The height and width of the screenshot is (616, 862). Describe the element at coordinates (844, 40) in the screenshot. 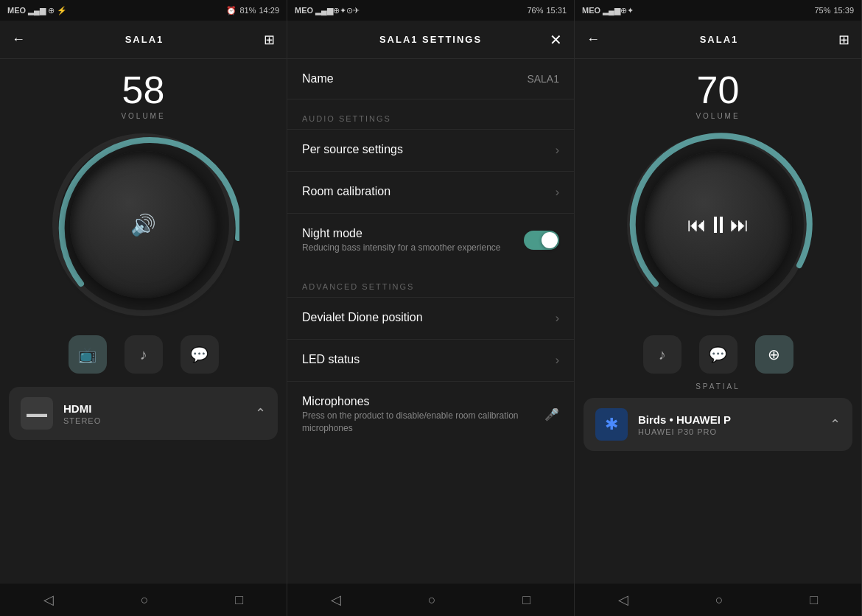

I see `settings-icon-3: ⊞` at that location.